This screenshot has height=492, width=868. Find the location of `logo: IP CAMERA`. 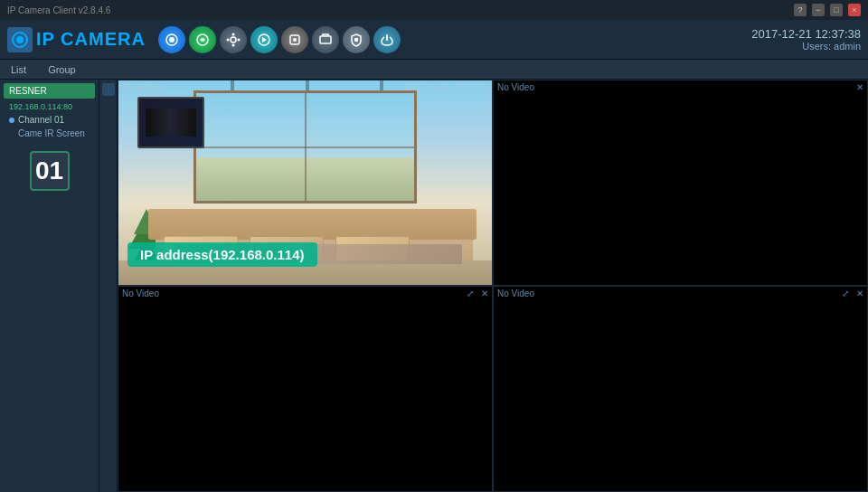

logo: IP CAMERA is located at coordinates (76, 40).